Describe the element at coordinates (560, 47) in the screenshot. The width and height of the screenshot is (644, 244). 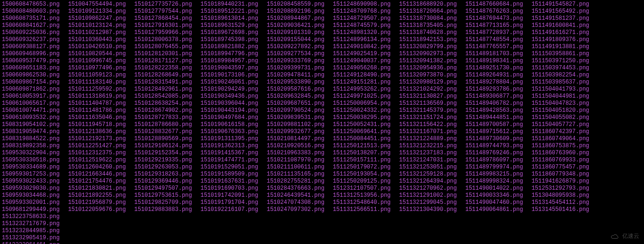
I see `file-item: 1511491913881.png` at that location.